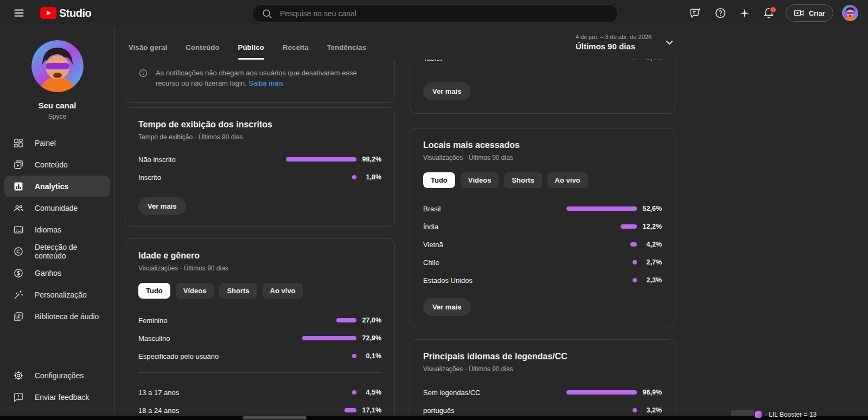 The image size is (868, 420). What do you see at coordinates (58, 251) in the screenshot?
I see `sidebar-item-deteccao: Detecção de conteúdo` at bounding box center [58, 251].